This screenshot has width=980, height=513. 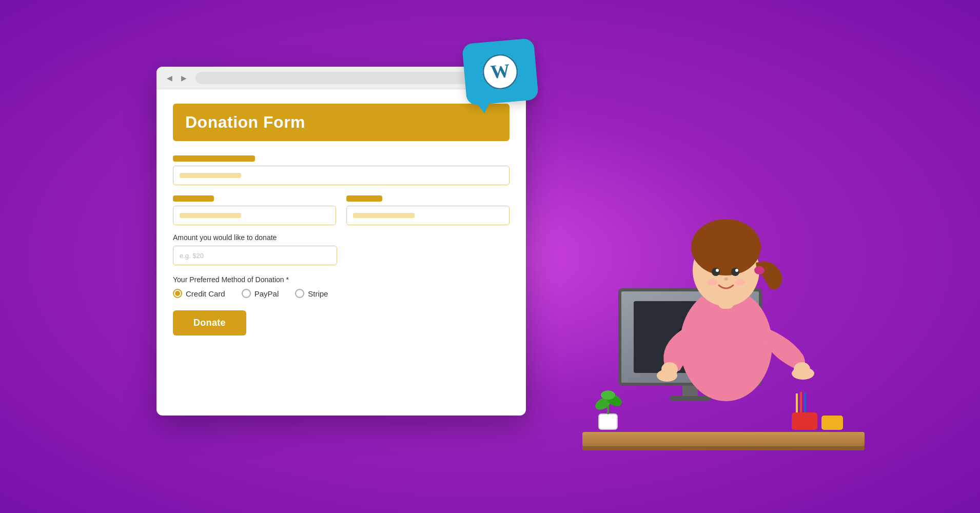 I want to click on girl-illustration, so click(x=726, y=288).